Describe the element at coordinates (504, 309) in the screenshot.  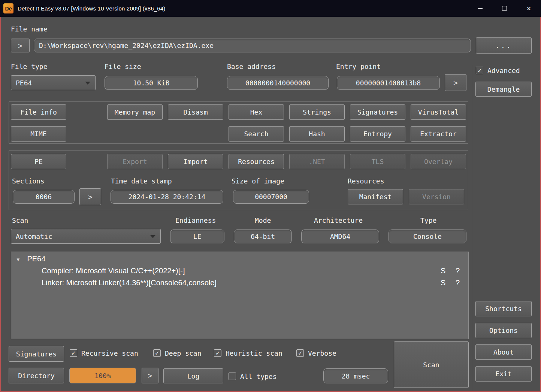
I see `shortcuts-button: Shortcuts` at that location.